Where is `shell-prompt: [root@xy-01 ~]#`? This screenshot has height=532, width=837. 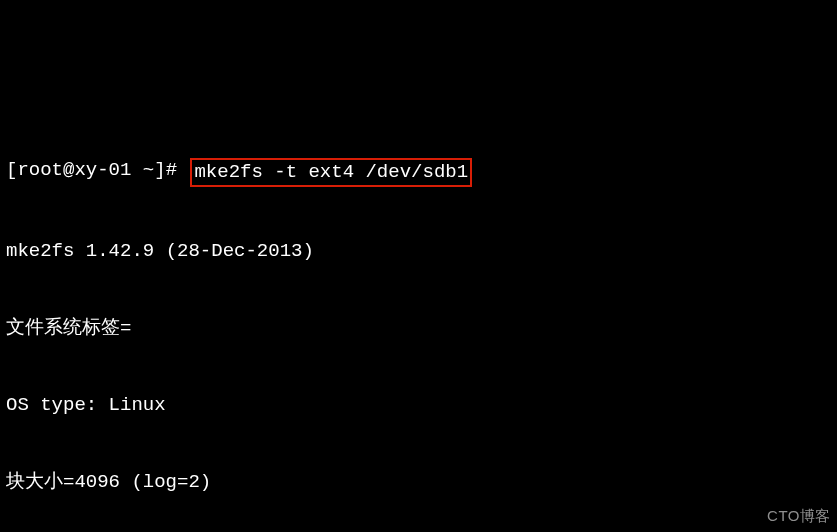 shell-prompt: [root@xy-01 ~]# is located at coordinates (97, 171).